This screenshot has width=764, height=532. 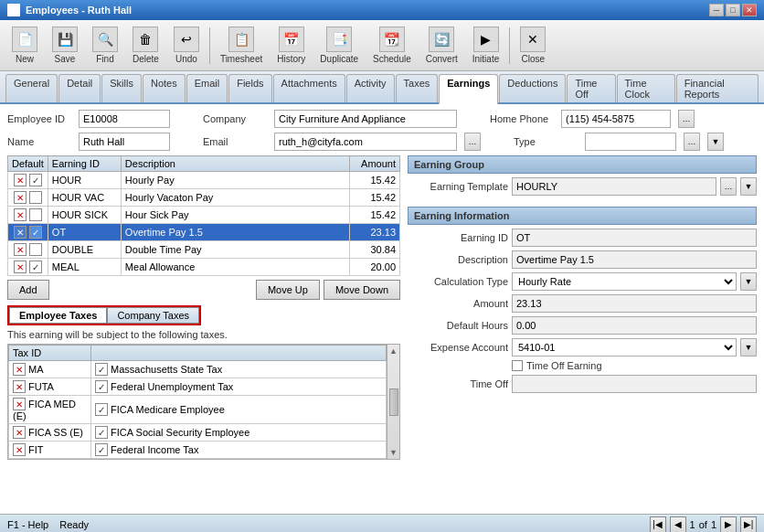 I want to click on history-button: 📅 History, so click(x=291, y=46).